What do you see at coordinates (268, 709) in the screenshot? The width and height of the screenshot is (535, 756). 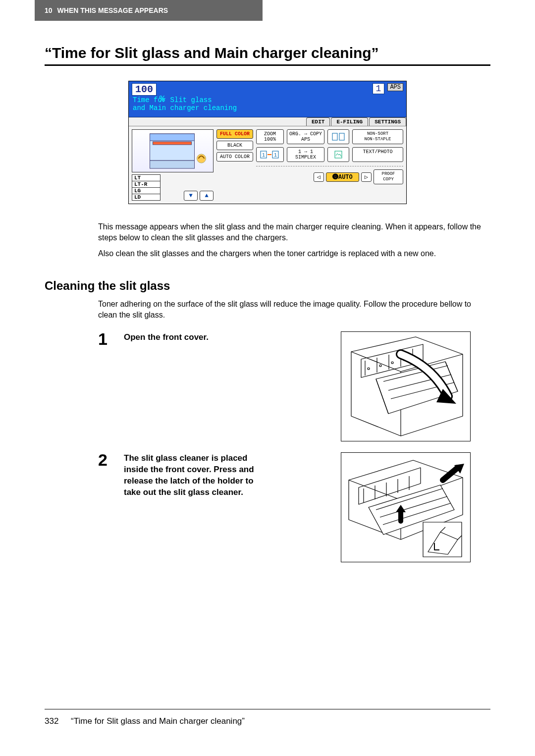 I see `footer-rule` at bounding box center [268, 709].